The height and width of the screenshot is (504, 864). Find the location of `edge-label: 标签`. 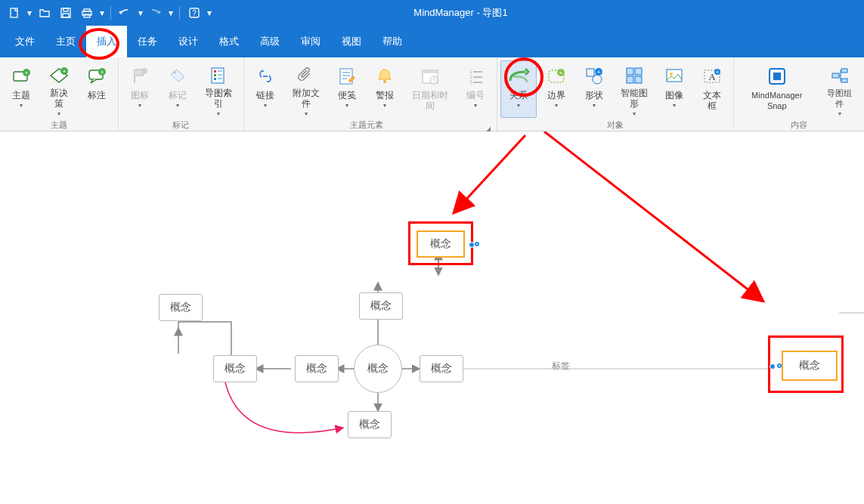

edge-label: 标签 is located at coordinates (561, 366).